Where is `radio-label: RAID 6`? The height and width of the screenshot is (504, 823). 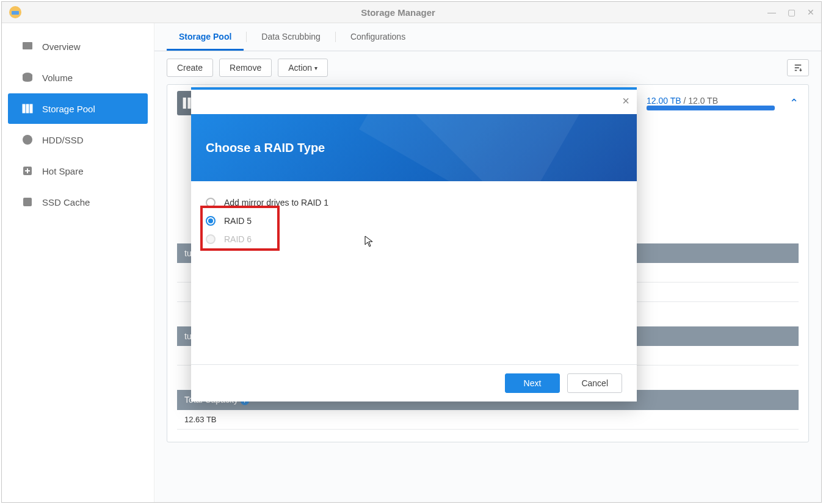
radio-label: RAID 6 is located at coordinates (238, 239).